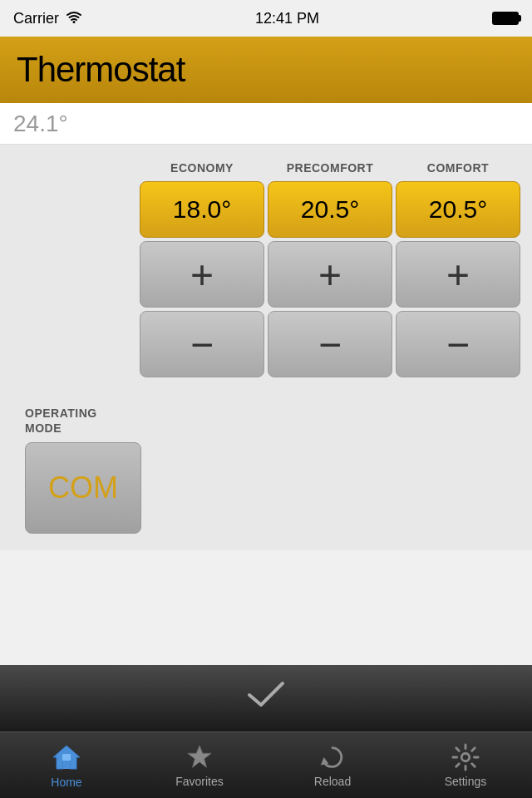  I want to click on tab-reload-label: Reload, so click(332, 781).